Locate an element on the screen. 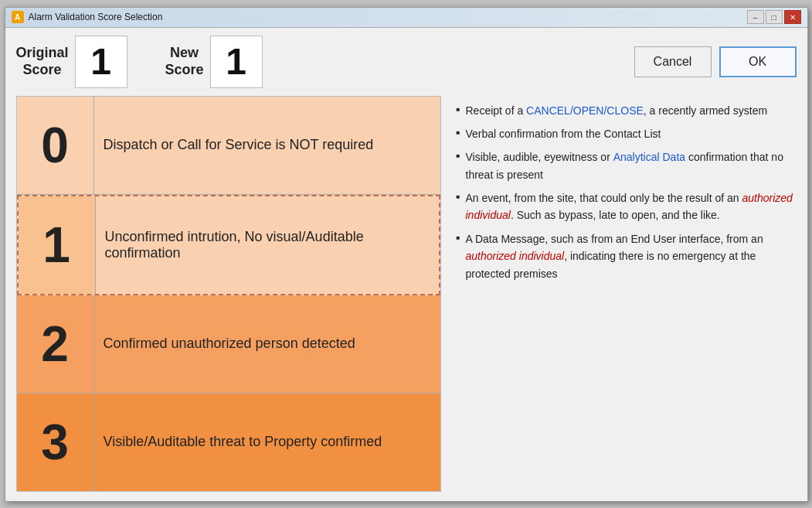  score-row-2: 2 Confirmed unauthorized person detected is located at coordinates (229, 345).